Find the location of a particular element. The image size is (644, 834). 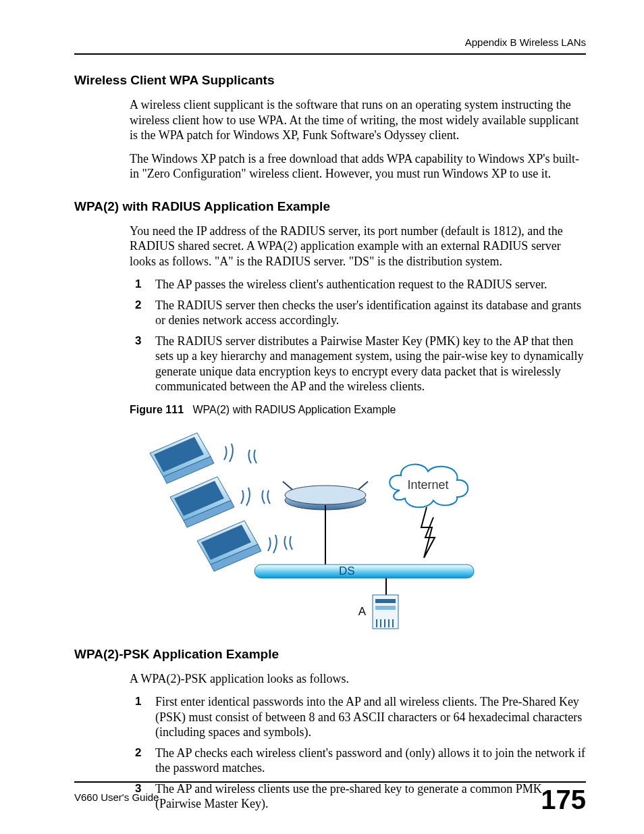

running-header: Appendix B Wireless LANs is located at coordinates (330, 42).